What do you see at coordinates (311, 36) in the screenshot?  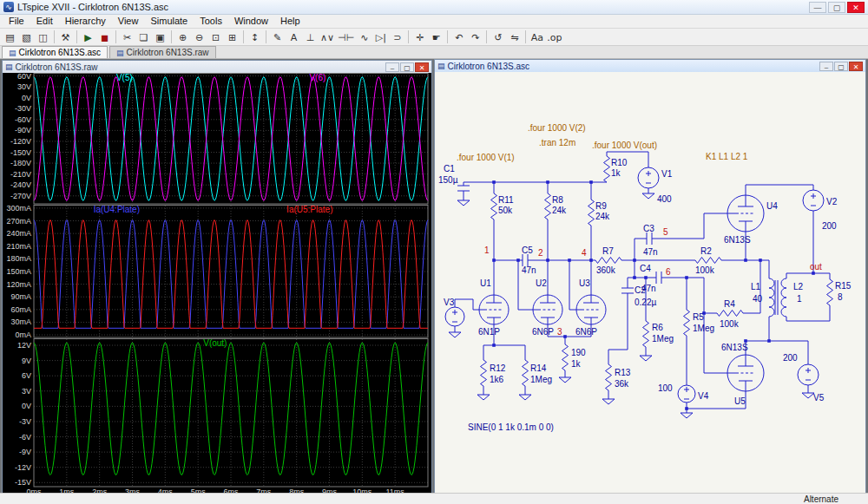 I see `ground-button: ⊥` at bounding box center [311, 36].